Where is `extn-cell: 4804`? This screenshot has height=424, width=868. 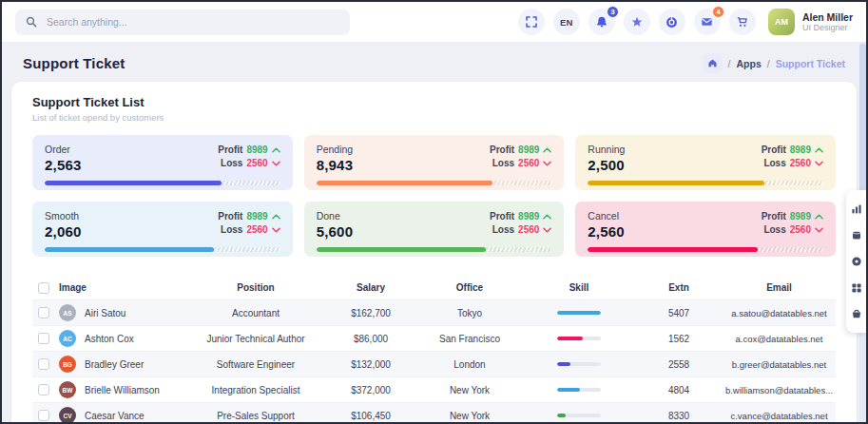
extn-cell: 4804 is located at coordinates (679, 390).